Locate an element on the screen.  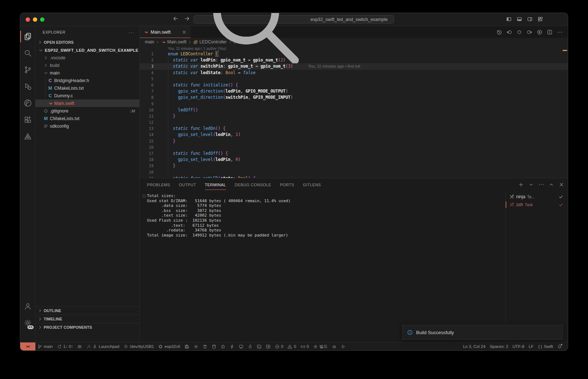
status-item-play is located at coordinates (343, 346).